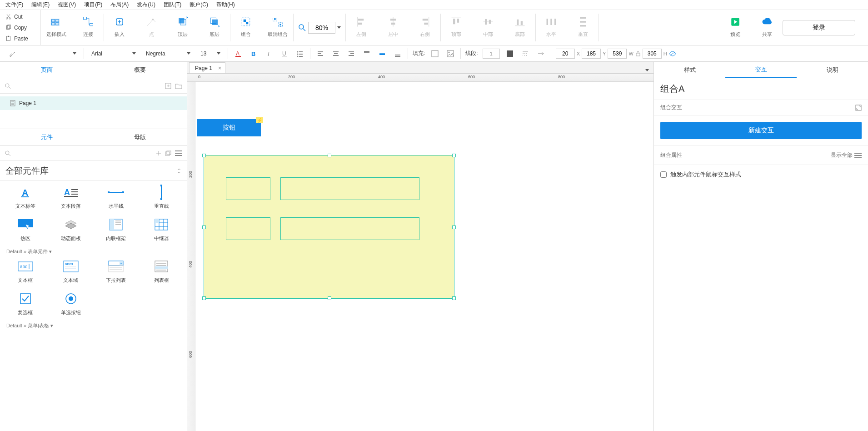  Describe the element at coordinates (278, 26) in the screenshot. I see `ungroup-button: 取消组合` at that location.